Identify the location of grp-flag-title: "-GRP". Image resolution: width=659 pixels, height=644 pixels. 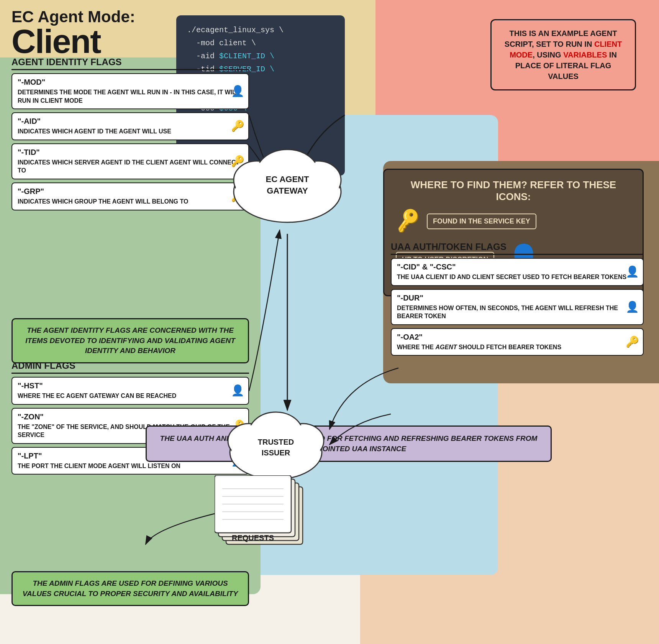
(130, 192).